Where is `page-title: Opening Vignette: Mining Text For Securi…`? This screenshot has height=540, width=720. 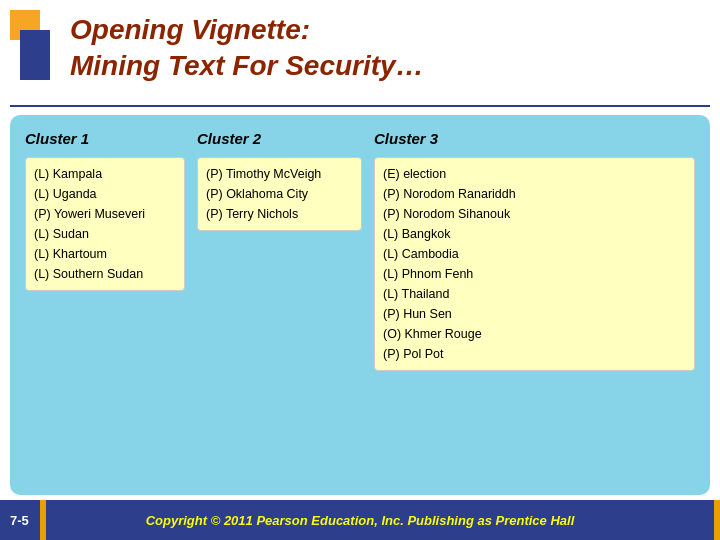
page-title: Opening Vignette: Mining Text For Securi… is located at coordinates (385, 48).